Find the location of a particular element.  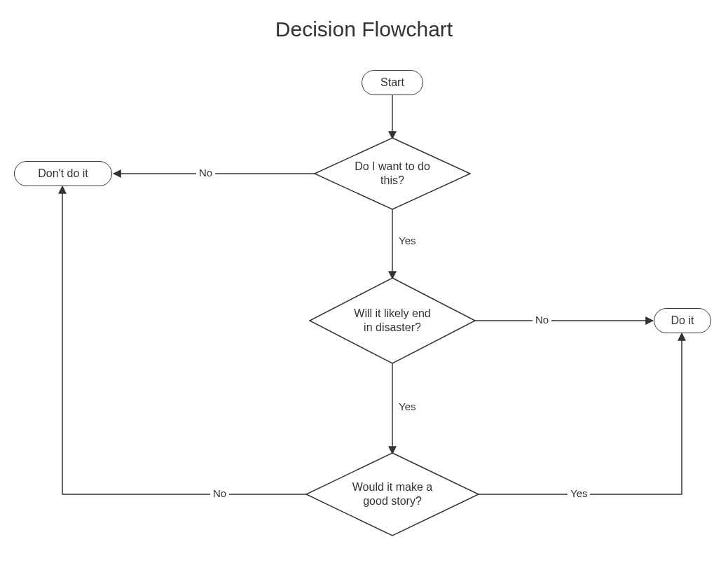

dont-do-it-label: Don't do it is located at coordinates (63, 174).